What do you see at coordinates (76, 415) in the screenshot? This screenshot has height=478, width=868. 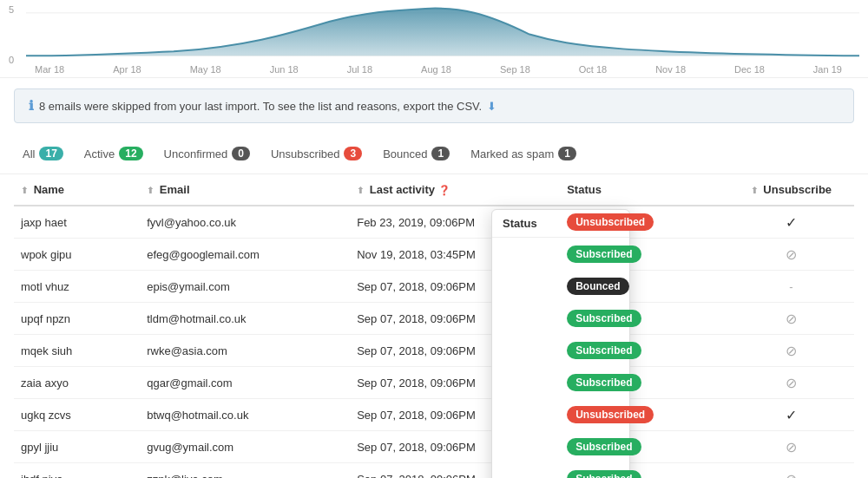 I see `cell-name-6: ugkq zcvs` at bounding box center [76, 415].